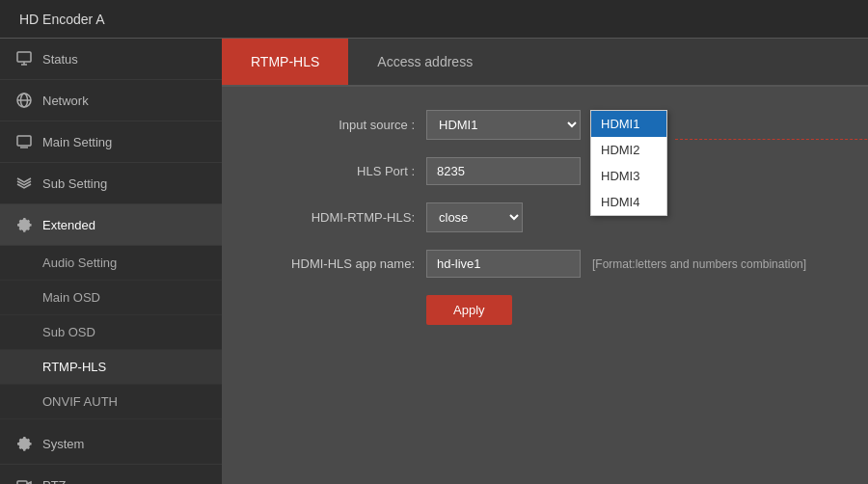 Image resolution: width=868 pixels, height=484 pixels. What do you see at coordinates (24, 59) in the screenshot?
I see `monitor-icon` at bounding box center [24, 59].